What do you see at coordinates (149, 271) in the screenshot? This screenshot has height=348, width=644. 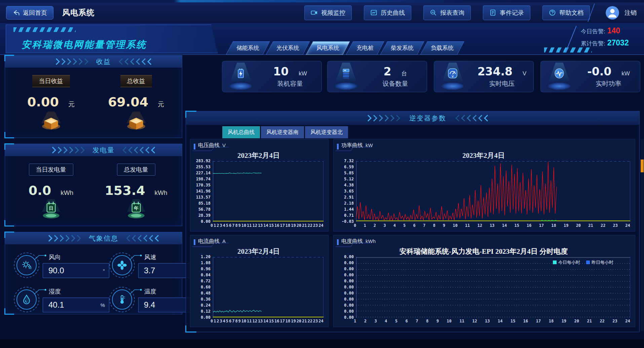 I see `wind-speed-value: 3.7` at bounding box center [149, 271].